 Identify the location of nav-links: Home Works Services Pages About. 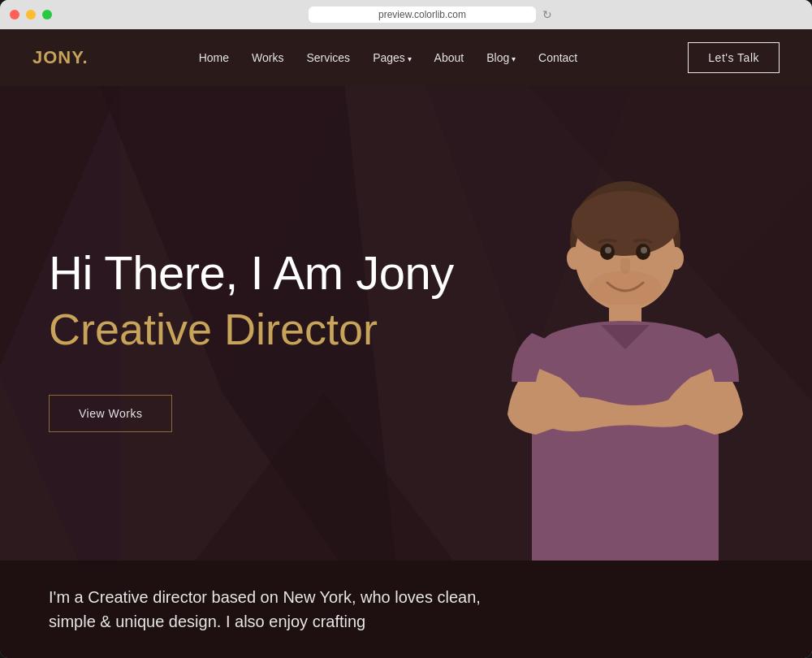
(388, 58).